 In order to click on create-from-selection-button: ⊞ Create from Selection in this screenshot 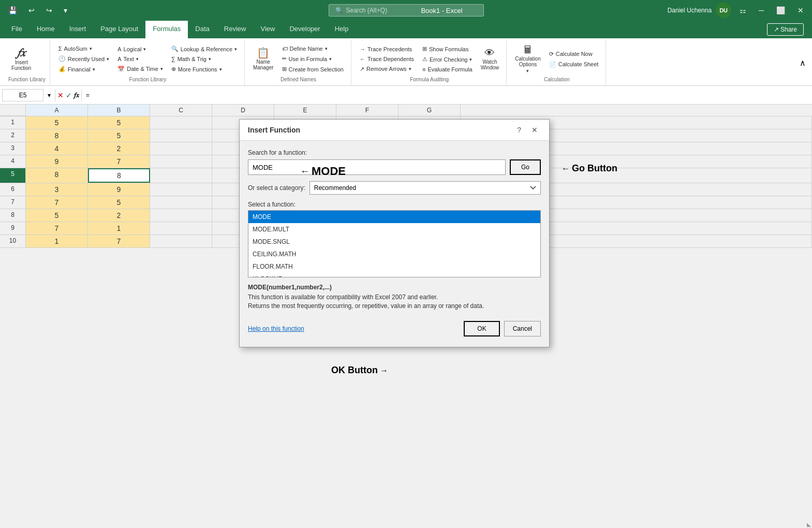, I will do `click(313, 69)`.